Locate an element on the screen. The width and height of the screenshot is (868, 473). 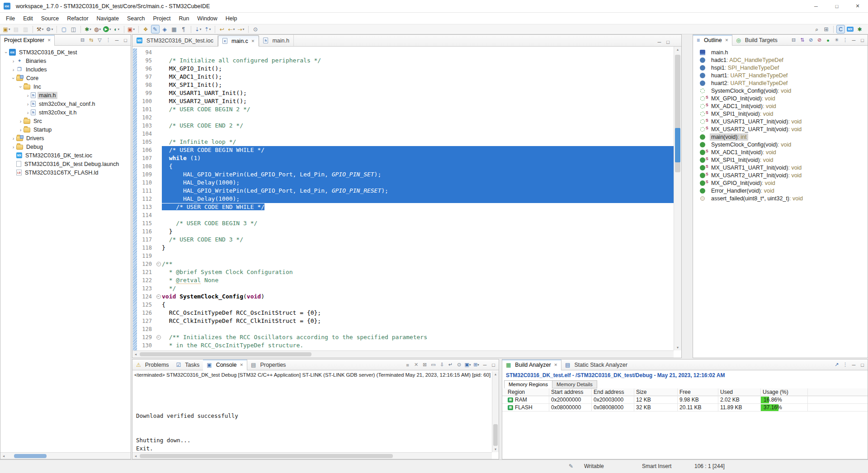
code-text: /* Infinite loop */ is located at coordinates (418, 142).